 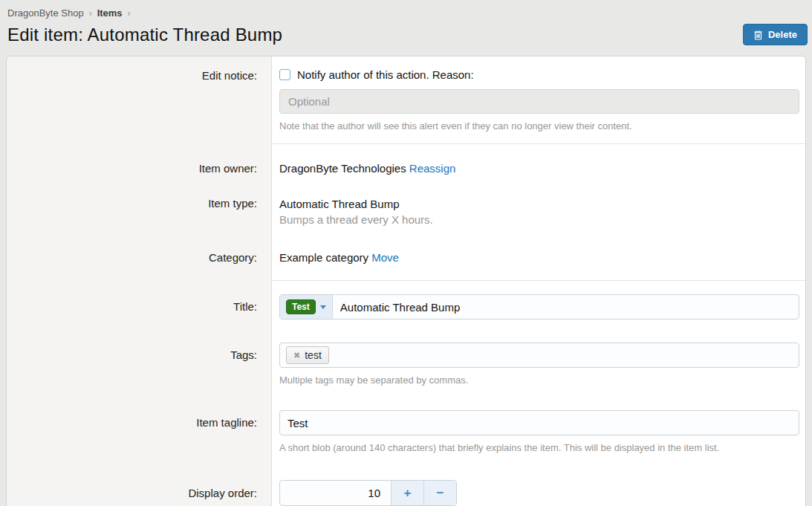 What do you see at coordinates (297, 355) in the screenshot?
I see `remove-tag-icon: ✖` at bounding box center [297, 355].